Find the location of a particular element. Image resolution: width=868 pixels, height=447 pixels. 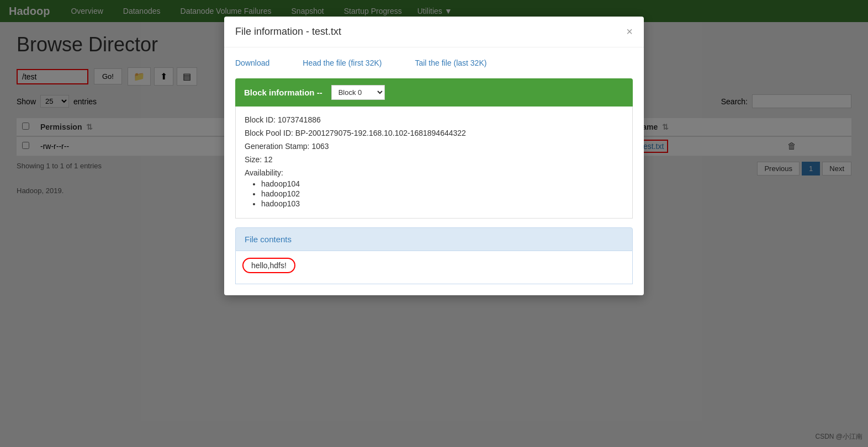

block-info-label: Block information -- is located at coordinates (283, 93).